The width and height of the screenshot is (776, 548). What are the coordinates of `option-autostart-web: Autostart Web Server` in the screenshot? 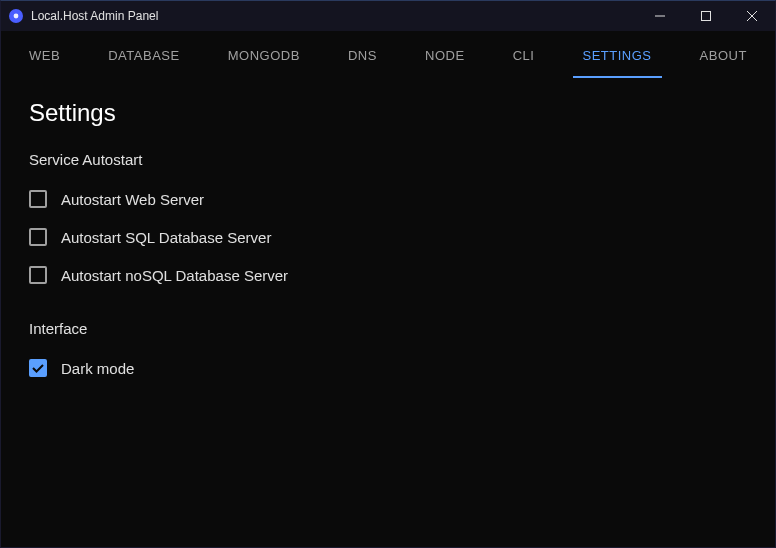 It's located at (388, 199).